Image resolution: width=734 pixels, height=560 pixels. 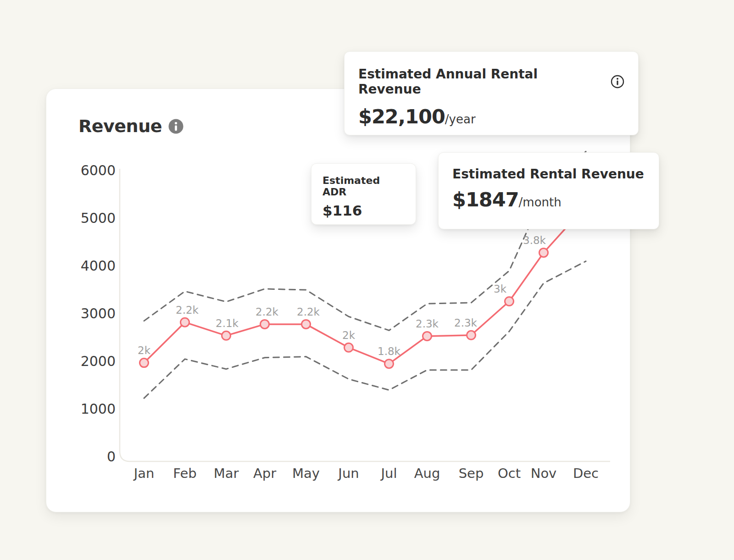 What do you see at coordinates (549, 174) in the screenshot?
I see `monthly-revenue-card-title: Estimated Rental Revenue` at bounding box center [549, 174].